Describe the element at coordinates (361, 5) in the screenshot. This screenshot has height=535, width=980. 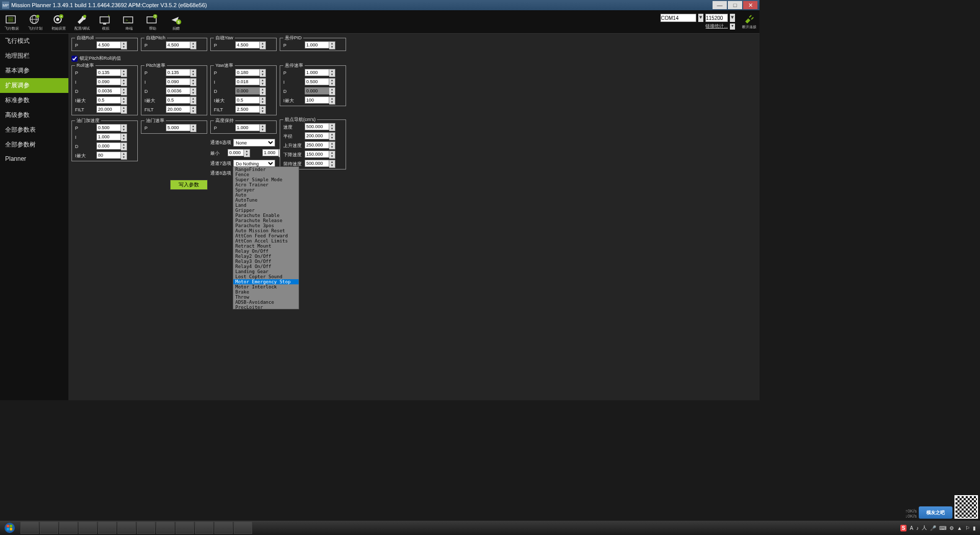
I see `window-title: Mission Planner 1.3.49.1 build 1.1.6464.…` at that location.